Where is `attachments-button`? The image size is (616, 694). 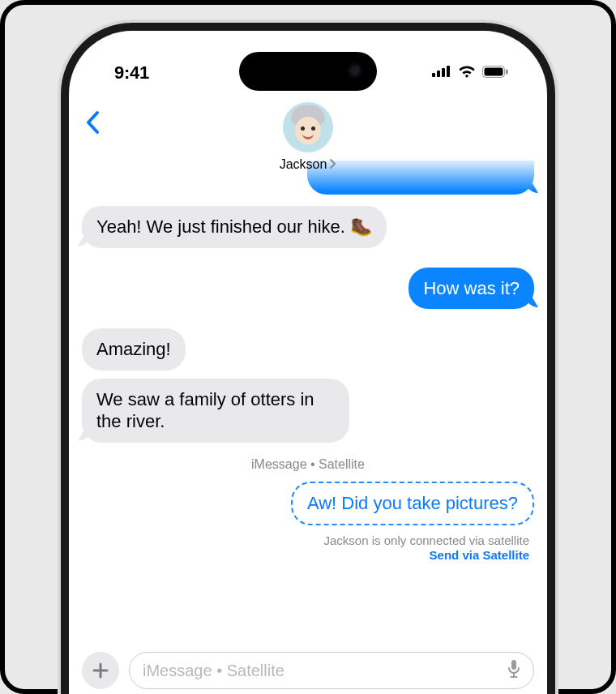 attachments-button is located at coordinates (101, 670).